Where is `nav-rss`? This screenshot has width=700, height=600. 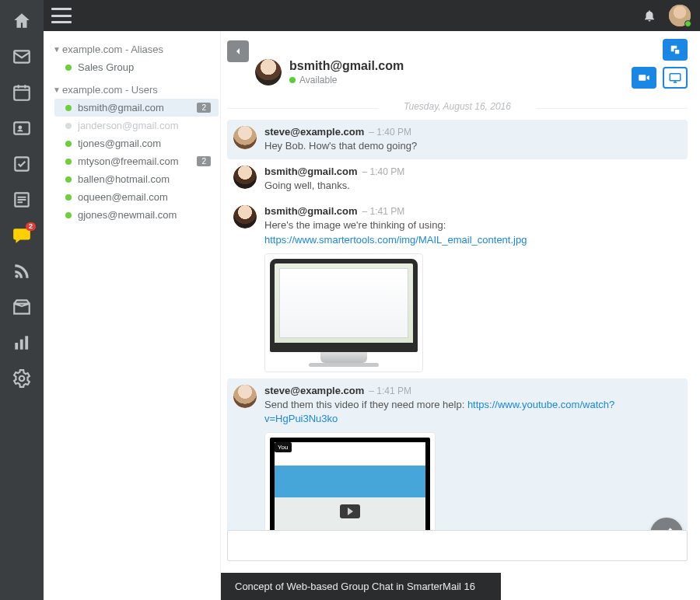 nav-rss is located at coordinates (22, 271).